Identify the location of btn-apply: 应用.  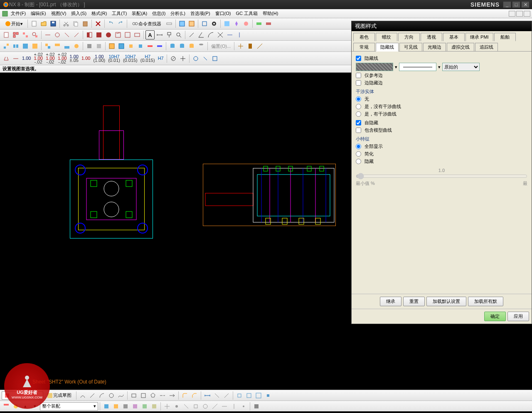
(518, 317).